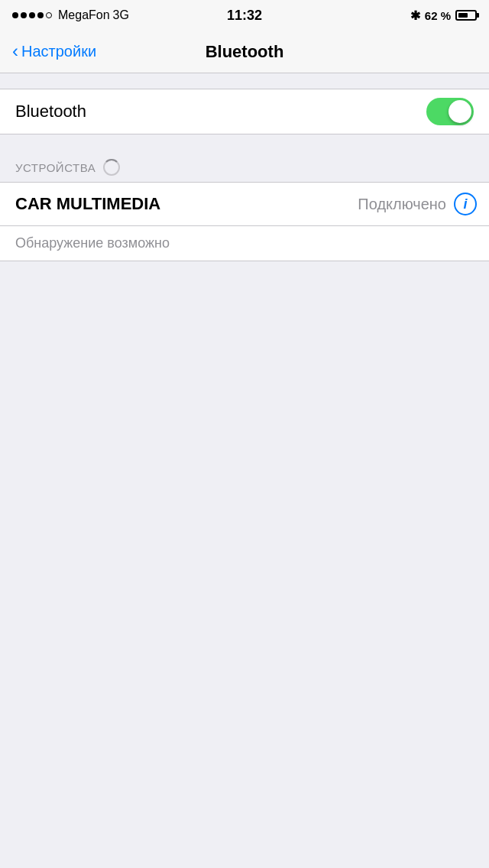  I want to click on device-status-label: Подключено, so click(402, 205).